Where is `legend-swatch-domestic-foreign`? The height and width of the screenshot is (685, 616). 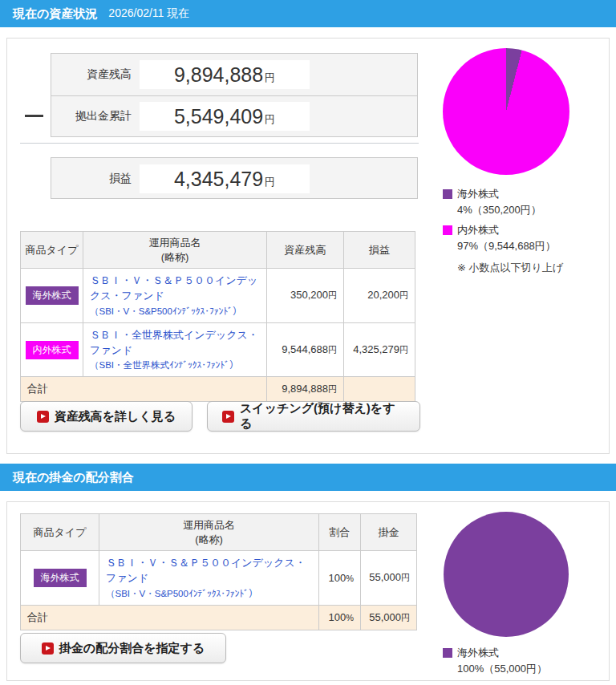
legend-swatch-domestic-foreign is located at coordinates (448, 230).